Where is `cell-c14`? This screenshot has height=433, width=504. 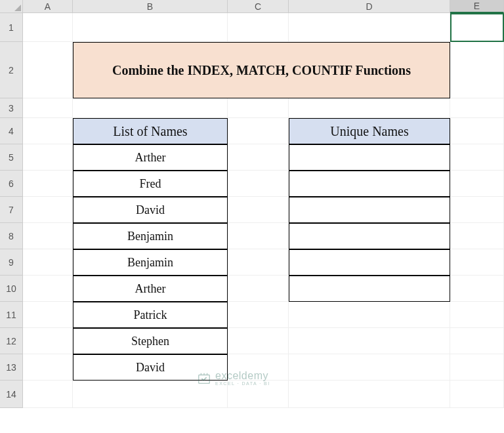
cell-c14 is located at coordinates (259, 394).